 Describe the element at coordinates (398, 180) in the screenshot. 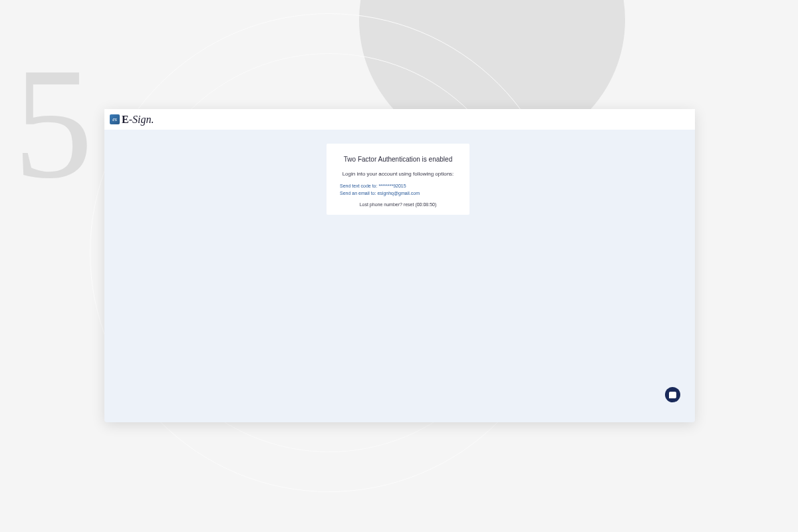

I see `two-factor-auth-card: Two Factor Authentication is enabled Log…` at that location.